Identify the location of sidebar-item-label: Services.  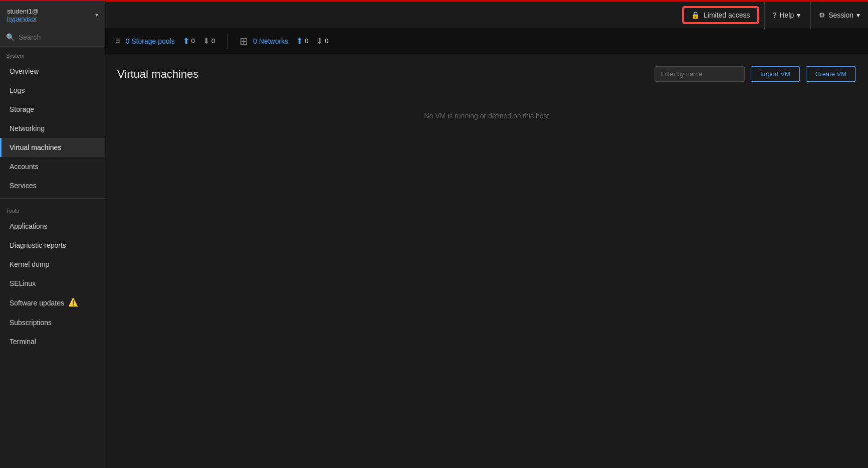
(23, 186).